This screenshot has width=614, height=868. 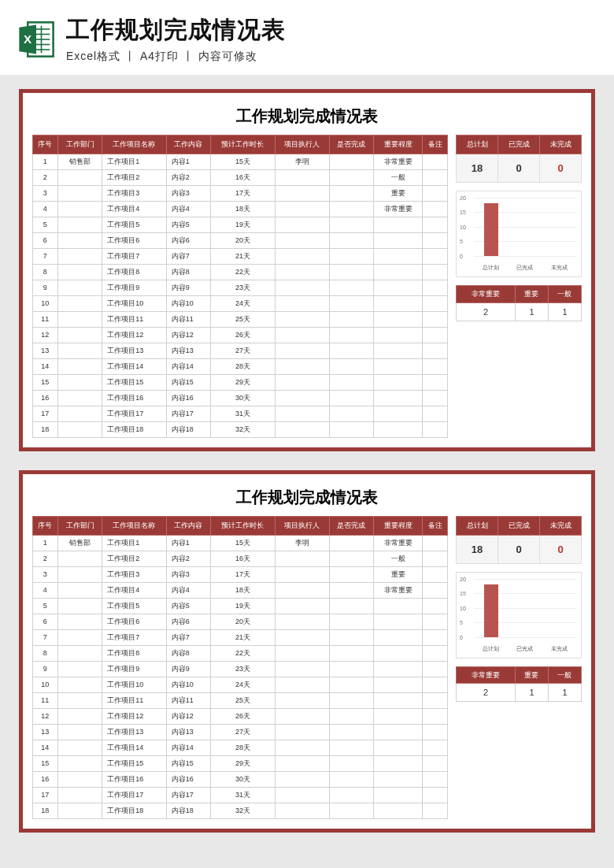 What do you see at coordinates (134, 637) in the screenshot?
I see `cell: 工作项目7` at bounding box center [134, 637].